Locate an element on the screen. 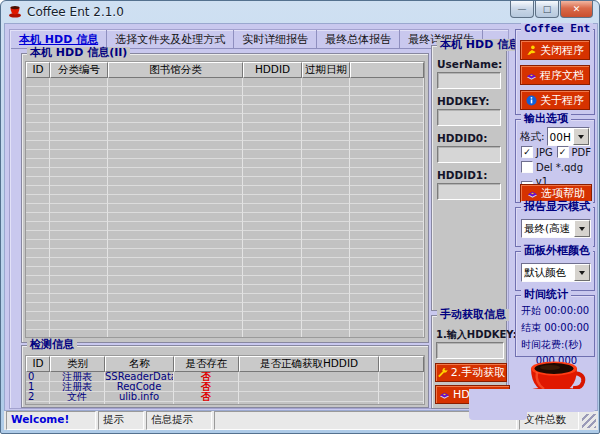  output-options-group: 输出选项 格式: 00H JPGPDFDel *.qdgv1 ReName 选项… is located at coordinates (555, 161).